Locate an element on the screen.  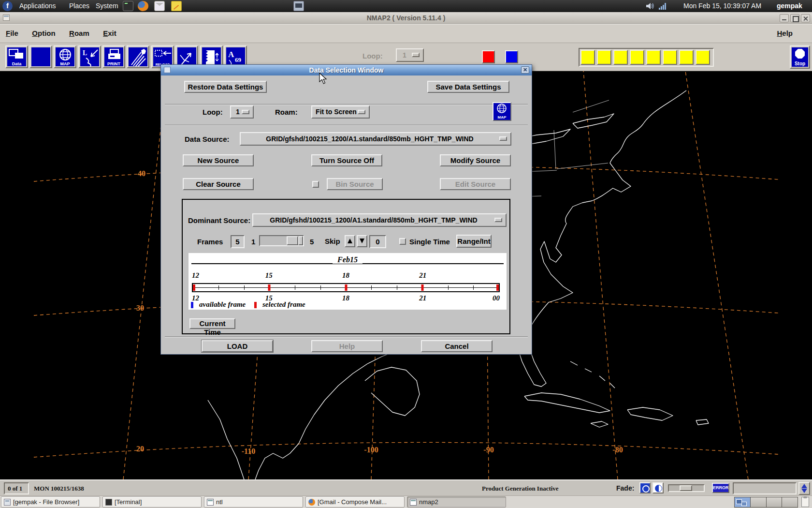
clipboard-icon is located at coordinates (805, 502).